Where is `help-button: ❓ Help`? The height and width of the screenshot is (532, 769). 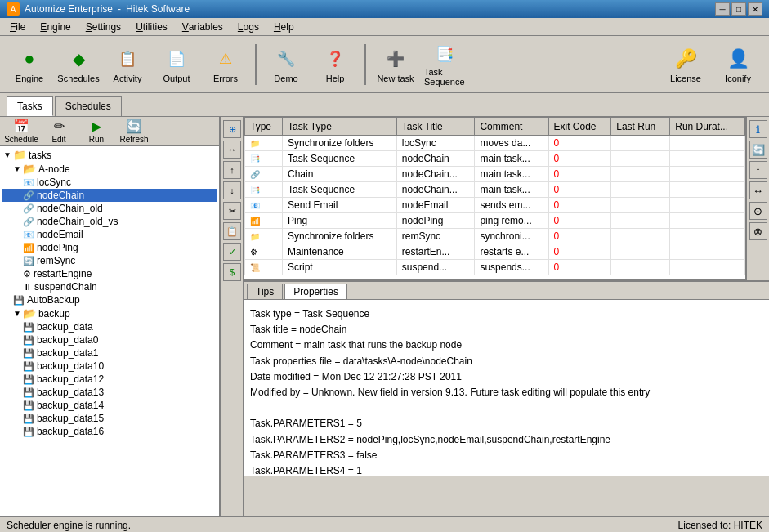
help-button: ❓ Help is located at coordinates (335, 65).